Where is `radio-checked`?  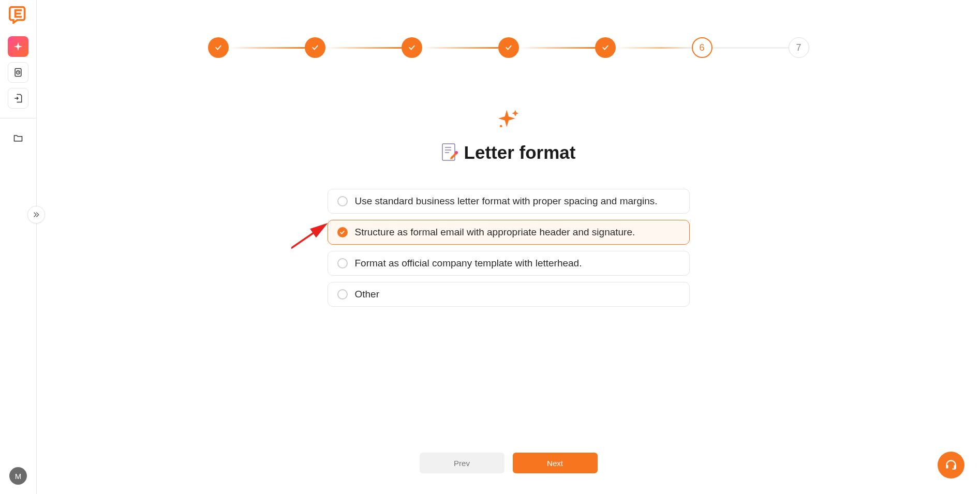 radio-checked is located at coordinates (343, 232).